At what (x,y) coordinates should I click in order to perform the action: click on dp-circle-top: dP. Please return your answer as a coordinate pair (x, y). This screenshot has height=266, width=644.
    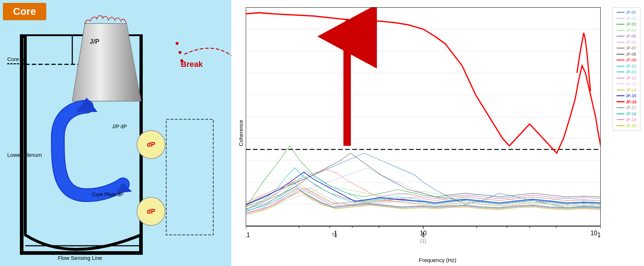
    Looking at the image, I should click on (151, 145).